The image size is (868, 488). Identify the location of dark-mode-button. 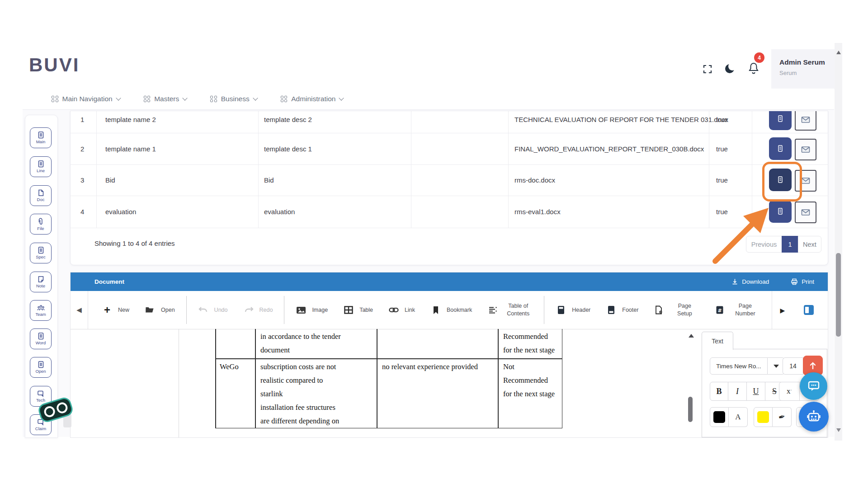
(730, 69).